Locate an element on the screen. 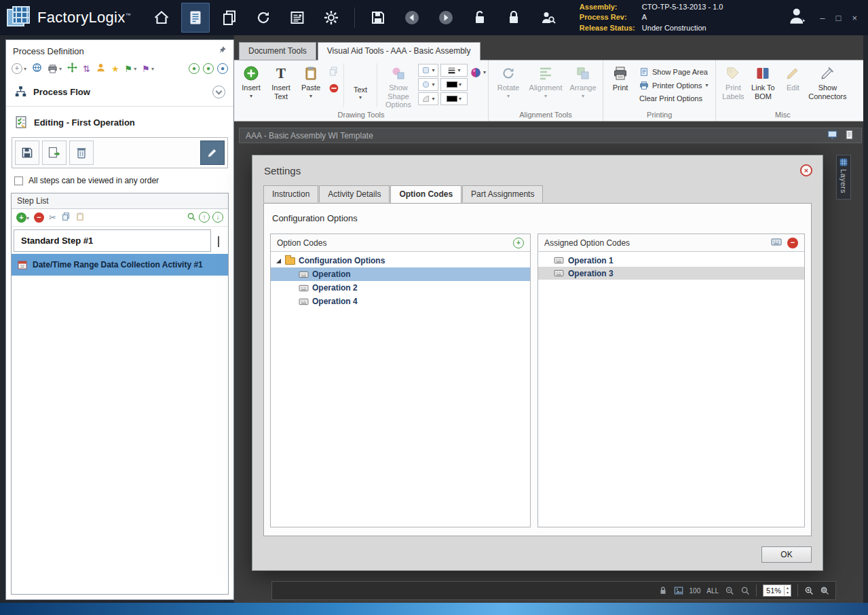 The width and height of the screenshot is (868, 615). move-up-button: ↑ is located at coordinates (204, 217).